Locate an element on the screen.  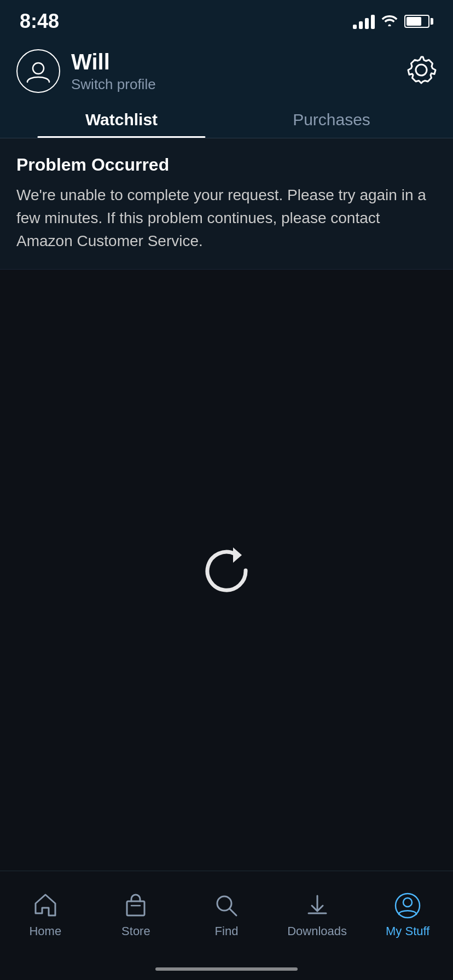
nav-home: Home is located at coordinates (45, 914).